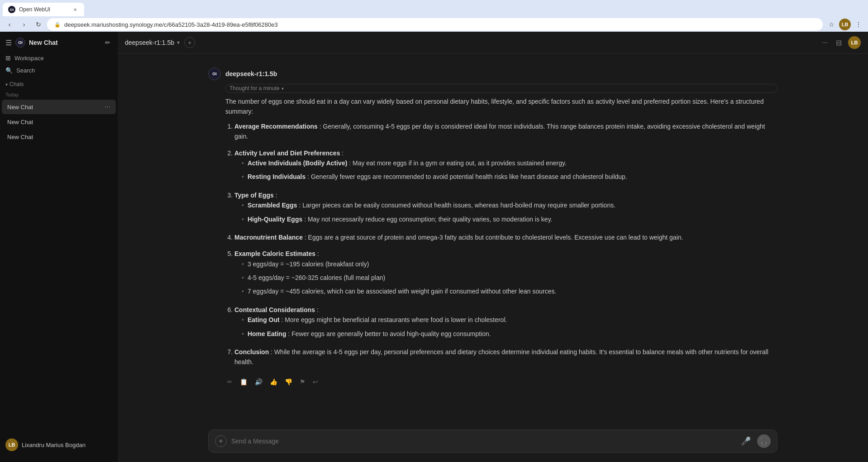 Image resolution: width=868 pixels, height=462 pixels. I want to click on workspace-icon: ⊞, so click(8, 58).